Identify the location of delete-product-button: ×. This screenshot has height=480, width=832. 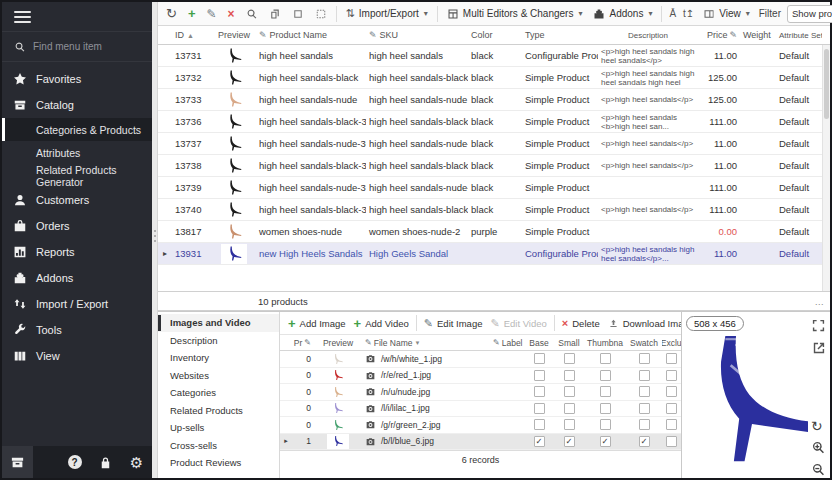
(232, 14).